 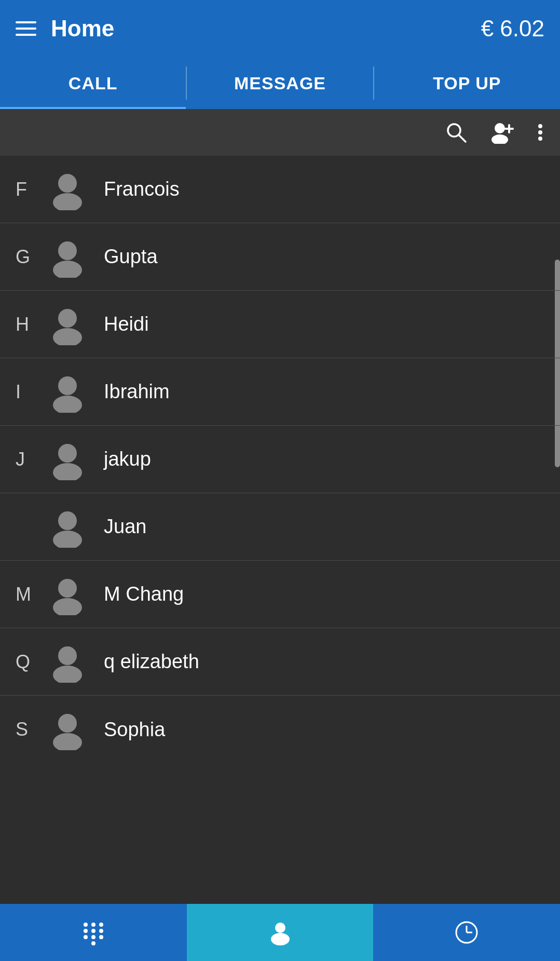 I want to click on history-button, so click(x=467, y=932).